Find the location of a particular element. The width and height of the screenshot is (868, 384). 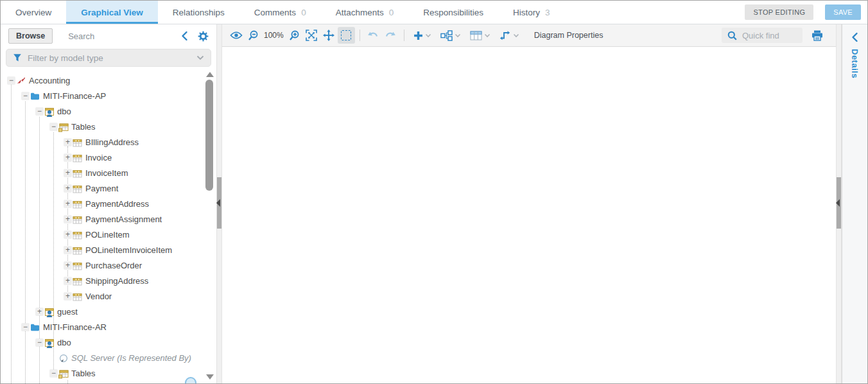

scrollbar-thumb is located at coordinates (209, 135).